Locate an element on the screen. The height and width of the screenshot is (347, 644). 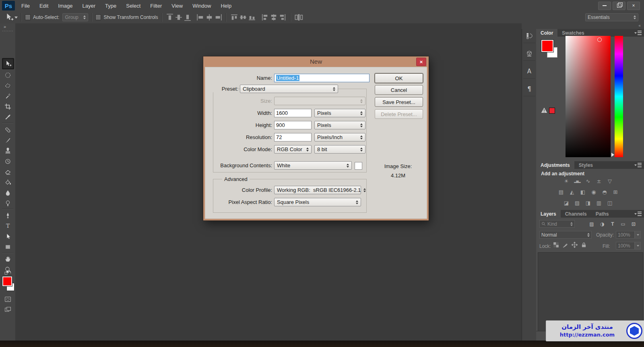
gamut-warning-icon is located at coordinates (544, 111).